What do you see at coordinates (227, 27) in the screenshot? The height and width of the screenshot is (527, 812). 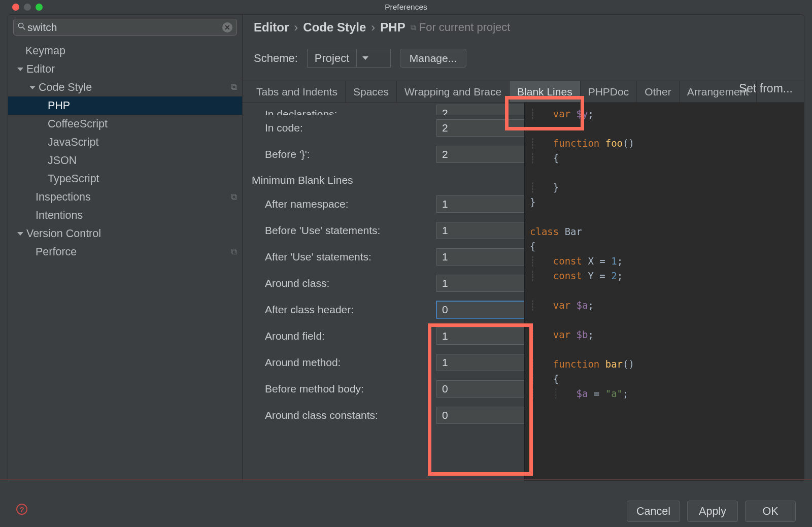 I see `clear-search-icon: ✕` at bounding box center [227, 27].